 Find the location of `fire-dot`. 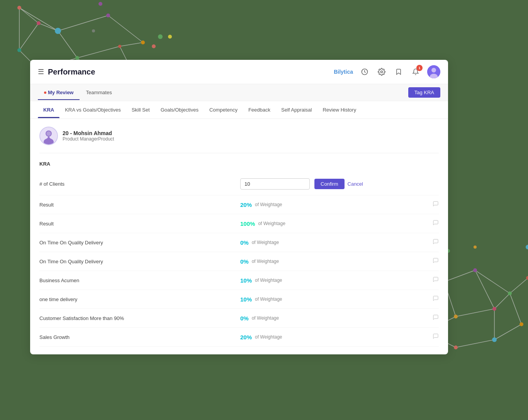

fire-dot is located at coordinates (45, 93).